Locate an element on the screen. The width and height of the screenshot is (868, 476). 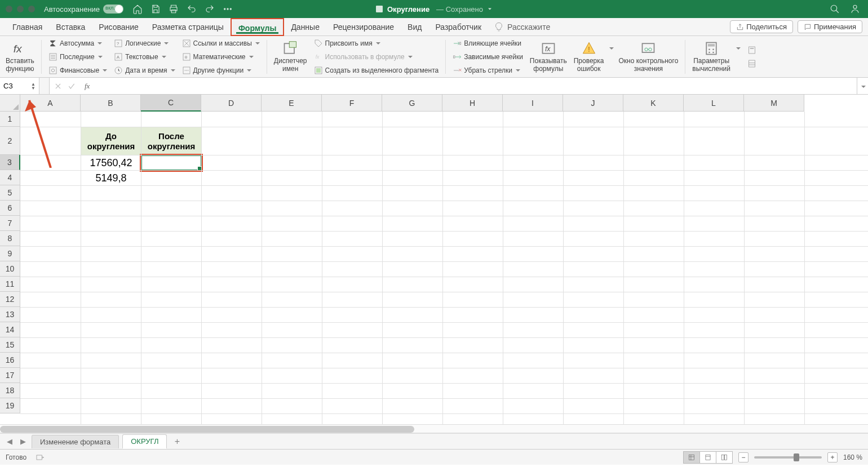
maximize-window-icon is located at coordinates (32, 9).